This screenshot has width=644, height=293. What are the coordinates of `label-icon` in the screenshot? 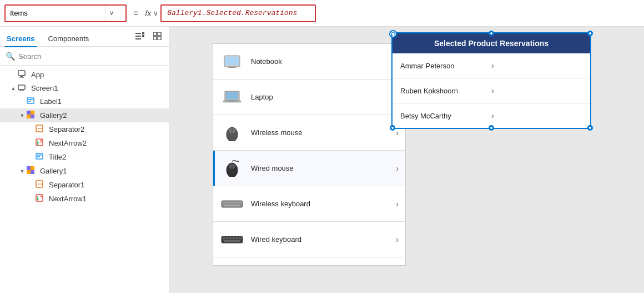 It's located at (32, 101).